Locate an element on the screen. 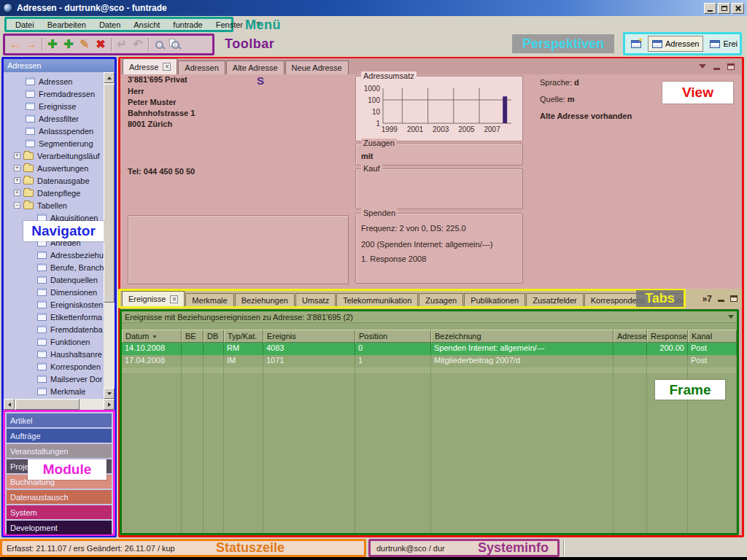 The height and width of the screenshot is (560, 747). tree-item-21: Funktionen is located at coordinates (54, 341).